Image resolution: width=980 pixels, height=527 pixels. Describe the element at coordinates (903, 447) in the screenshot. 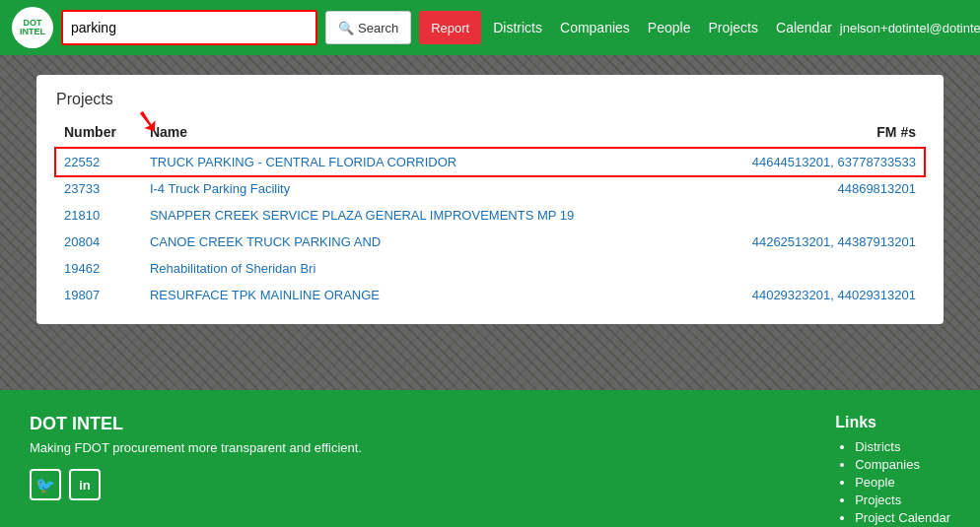

I see `footer-link-item: Districts` at that location.